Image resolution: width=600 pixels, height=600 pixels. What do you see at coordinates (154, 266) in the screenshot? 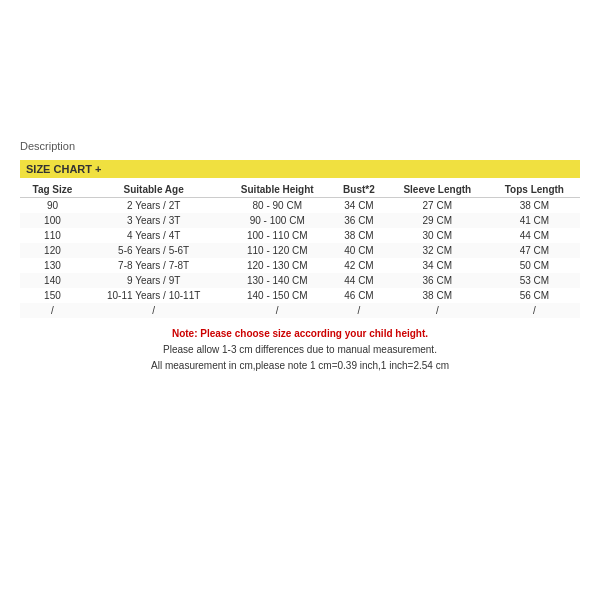
I see `table-cell: 7-8 Years / 7-8T` at bounding box center [154, 266].